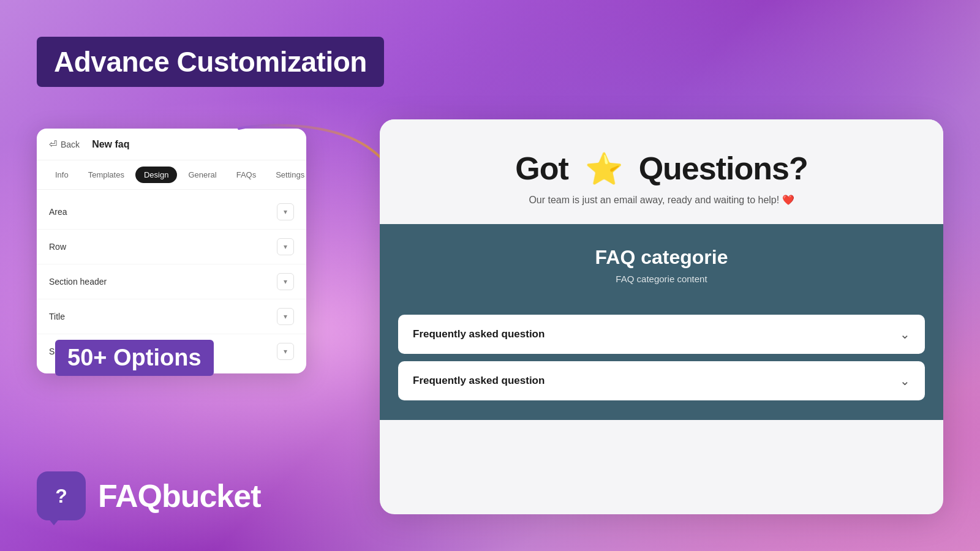 The width and height of the screenshot is (980, 551). Describe the element at coordinates (662, 361) in the screenshot. I see `faq-questions-section: Frequently asked question ⌄ Frequently a…` at that location.